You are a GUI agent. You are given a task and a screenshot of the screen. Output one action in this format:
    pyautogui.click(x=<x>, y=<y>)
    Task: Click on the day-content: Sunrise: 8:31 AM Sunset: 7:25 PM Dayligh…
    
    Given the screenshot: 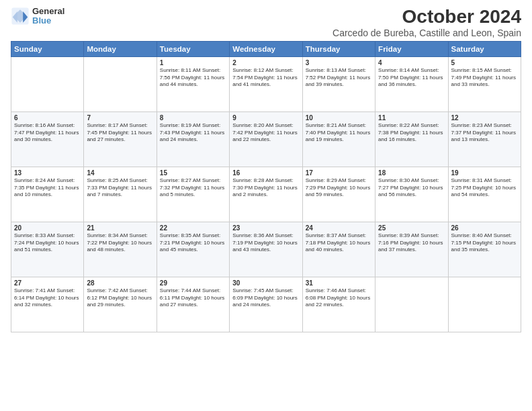 What is the action you would take?
    pyautogui.click(x=485, y=188)
    